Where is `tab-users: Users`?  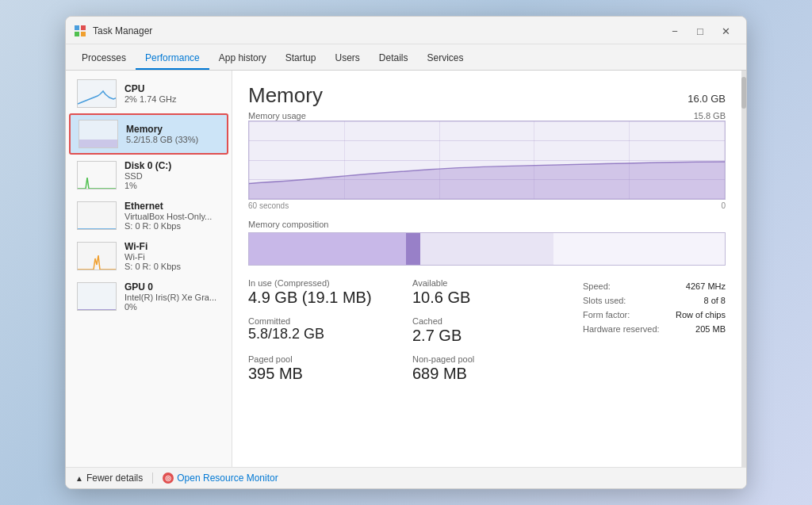
tab-users: Users is located at coordinates (347, 59).